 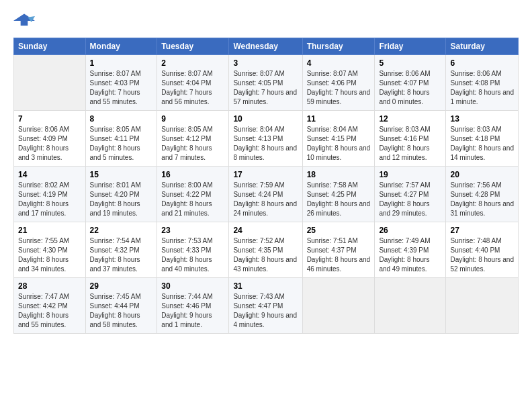 What do you see at coordinates (410, 255) in the screenshot?
I see `day-info: Sunrise: 7:49 AM Sunset: 4:39 PM Dayligh…` at bounding box center [410, 255].